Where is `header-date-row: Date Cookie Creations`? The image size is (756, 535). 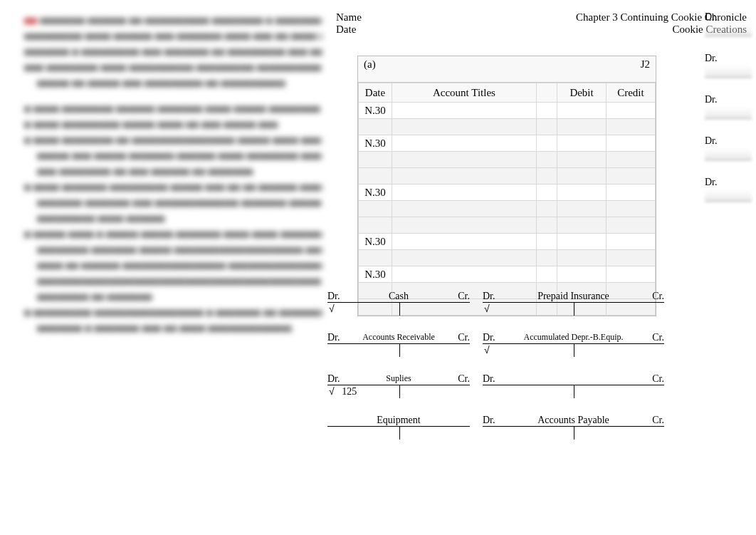 header-date-row: Date Cookie Creations is located at coordinates (542, 30).